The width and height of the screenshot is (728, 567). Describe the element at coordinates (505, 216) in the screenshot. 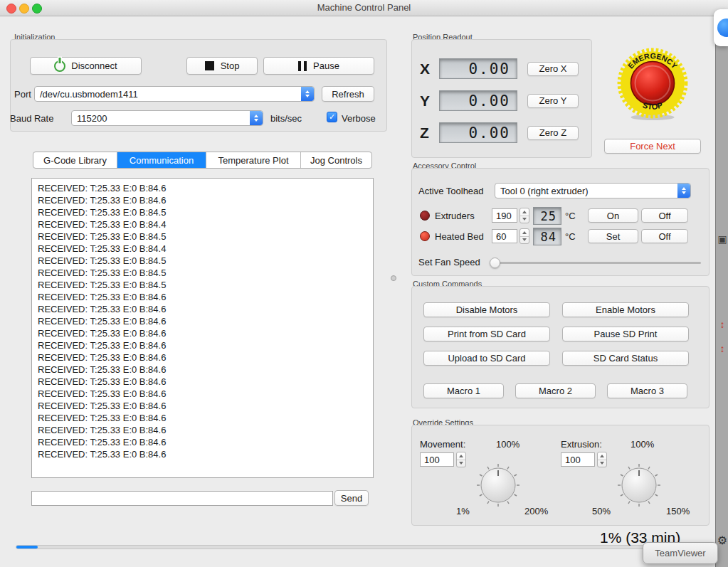

I see `extruder-target-field: 190` at that location.